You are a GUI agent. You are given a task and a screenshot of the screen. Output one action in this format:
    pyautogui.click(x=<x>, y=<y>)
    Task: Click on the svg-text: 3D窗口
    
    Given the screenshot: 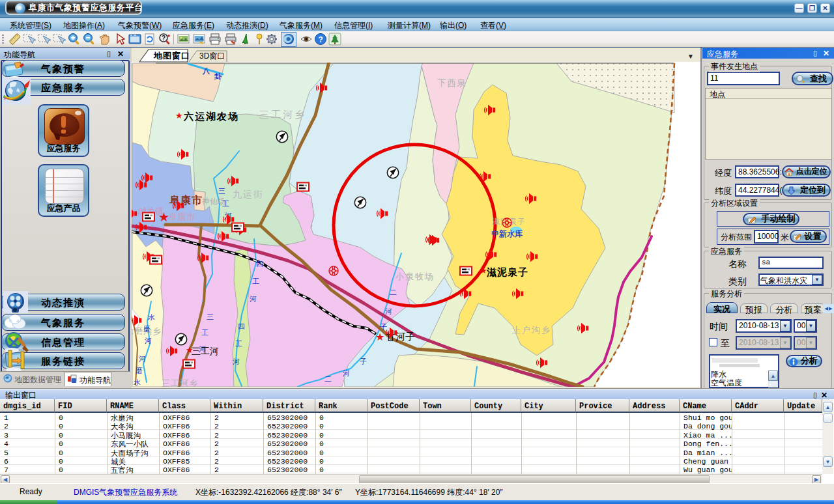 What is the action you would take?
    pyautogui.click(x=212, y=56)
    